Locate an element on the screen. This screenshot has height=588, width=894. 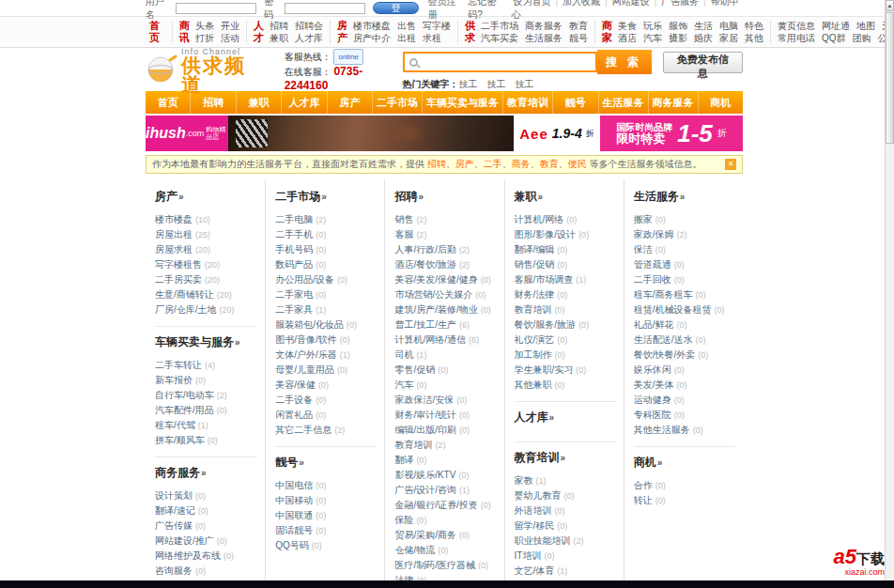
category-link: 中国电信 is located at coordinates (294, 485).